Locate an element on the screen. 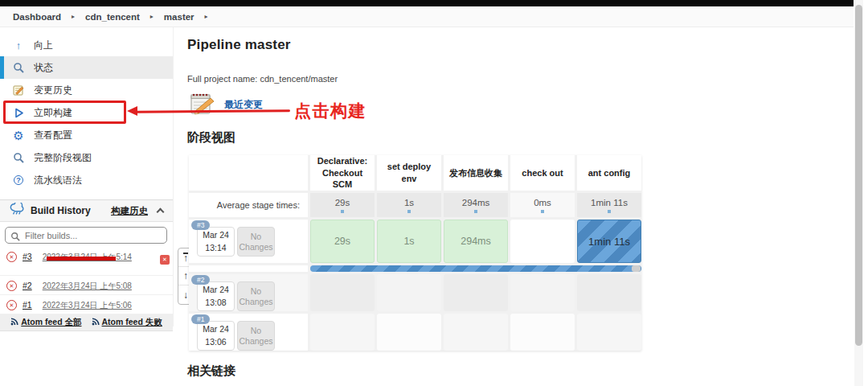  breadcrumb: Dashboard▸cdn_tencent▸master▸ is located at coordinates (427, 17).